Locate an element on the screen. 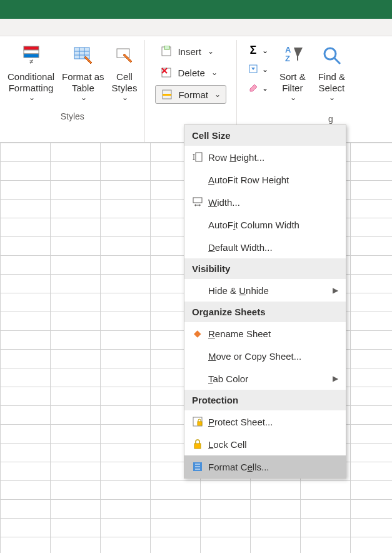 This screenshot has height=553, width=392. menu-item-protect-sheet: Protect Sheet... is located at coordinates (265, 422).